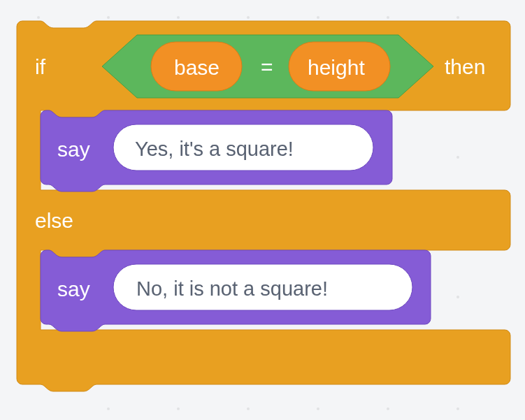 The height and width of the screenshot is (420, 525). Describe the element at coordinates (340, 66) in the screenshot. I see `variable-height: height` at that location.